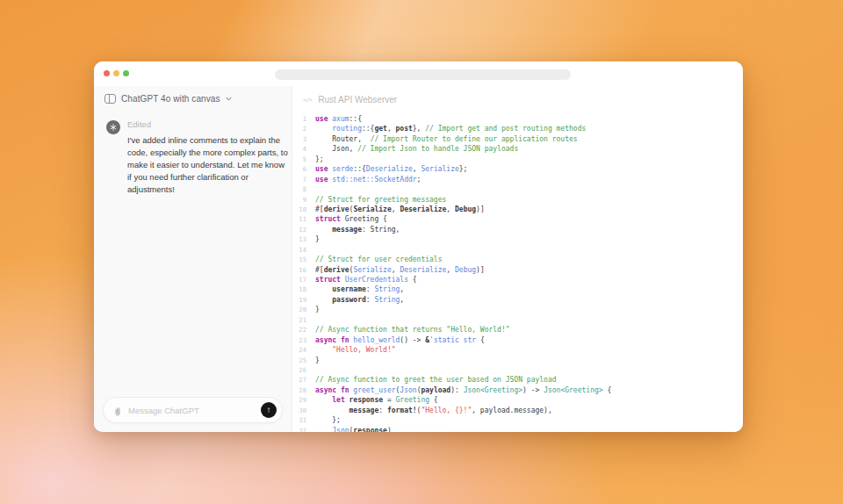 The image size is (843, 504). Describe the element at coordinates (304, 260) in the screenshot. I see `line-number: 15` at that location.